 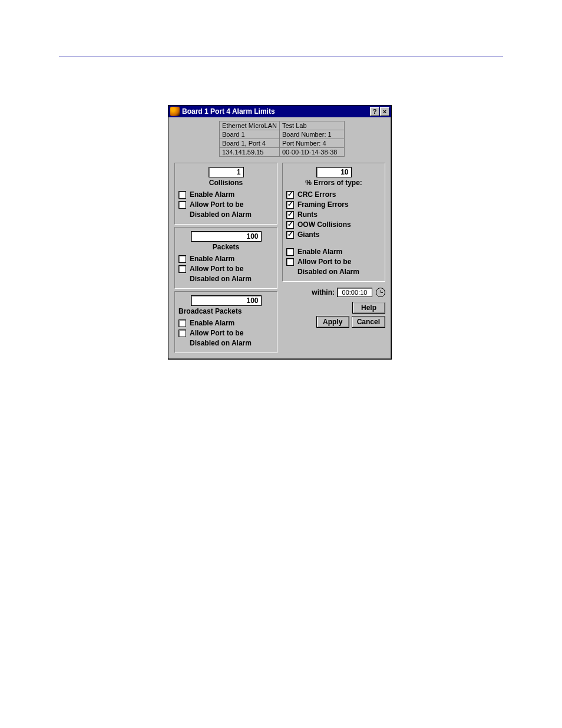 I want to click on window-title: Board 1 Port 4 Alarm Limits, so click(x=276, y=111).